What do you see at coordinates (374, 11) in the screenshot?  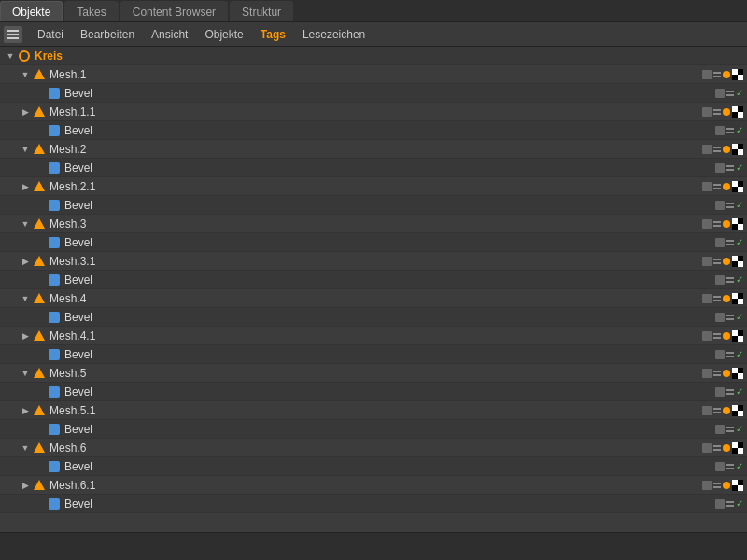 I see `tab-bar: Objekte Takes Content Browser Struktur` at bounding box center [374, 11].